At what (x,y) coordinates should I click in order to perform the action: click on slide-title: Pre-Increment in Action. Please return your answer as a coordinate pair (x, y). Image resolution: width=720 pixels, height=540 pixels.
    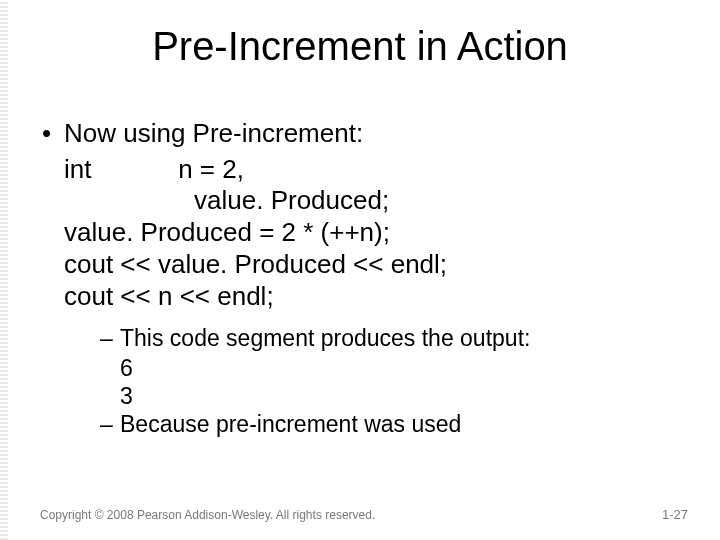
    Looking at the image, I should click on (360, 46).